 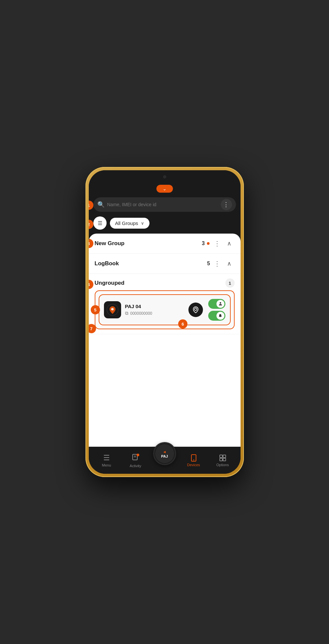 What do you see at coordinates (165, 304) in the screenshot?
I see `ungrouped-section: 4 Ungrouped 1 5` at bounding box center [165, 304].